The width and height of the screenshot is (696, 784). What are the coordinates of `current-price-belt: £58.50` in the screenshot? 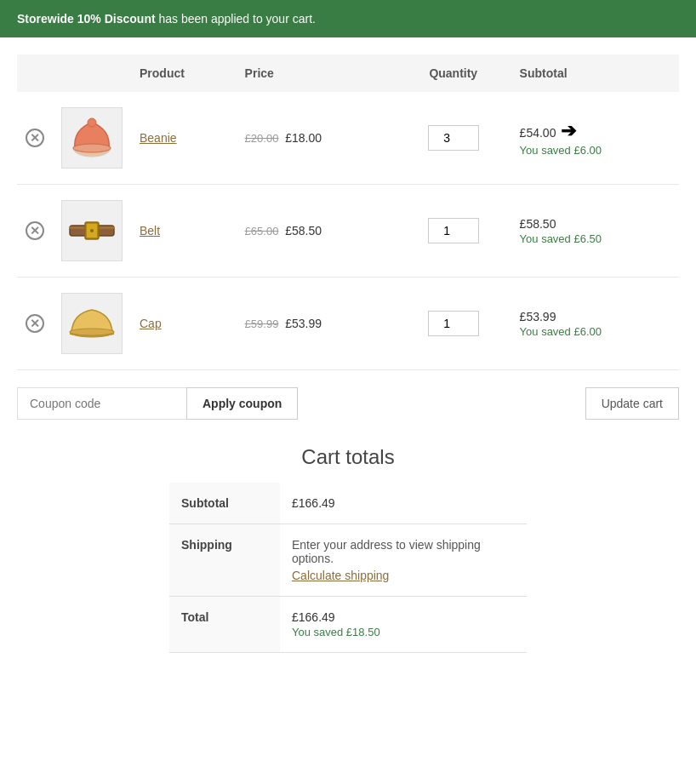 It's located at (303, 231).